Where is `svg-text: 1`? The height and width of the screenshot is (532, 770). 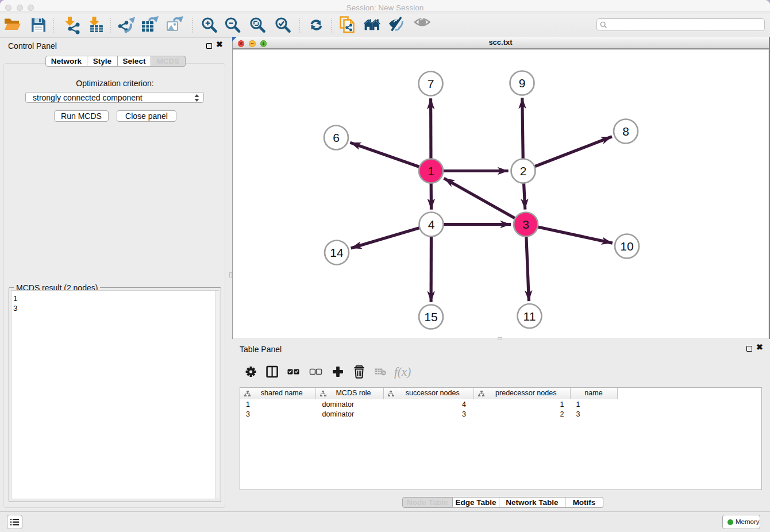 svg-text: 1 is located at coordinates (431, 171).